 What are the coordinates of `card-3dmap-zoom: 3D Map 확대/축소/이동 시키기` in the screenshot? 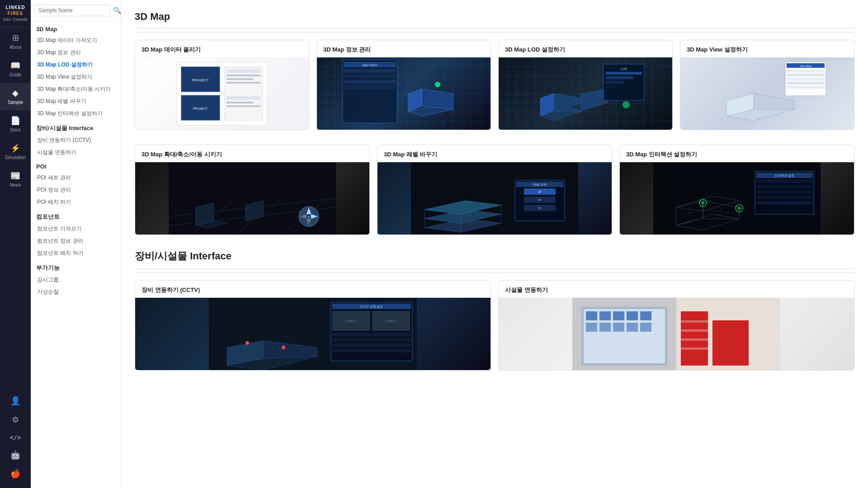 It's located at (252, 190).